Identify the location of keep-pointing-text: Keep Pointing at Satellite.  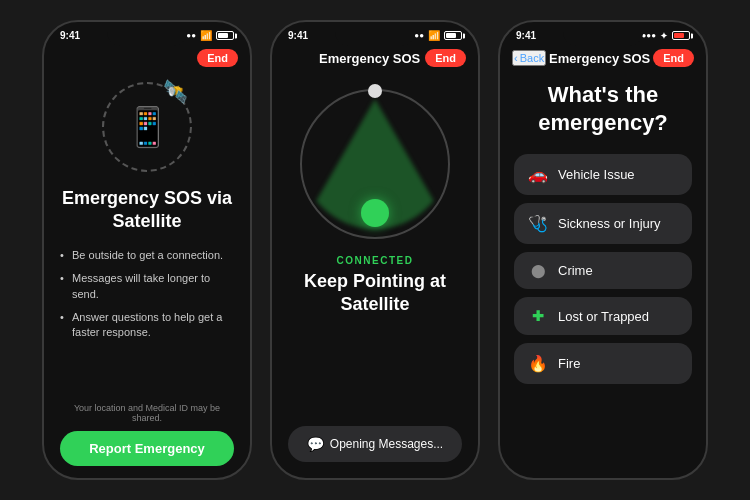
(375, 294).